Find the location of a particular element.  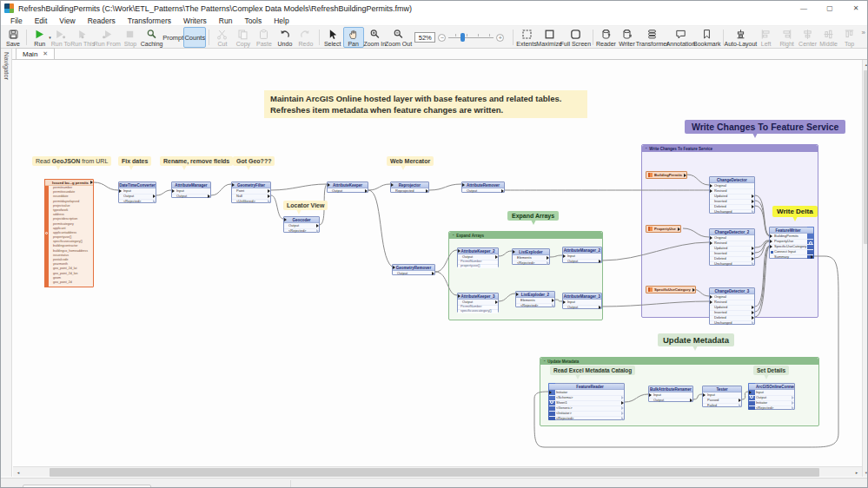

port-unfiltered: <Unfiltered> is located at coordinates (251, 201).